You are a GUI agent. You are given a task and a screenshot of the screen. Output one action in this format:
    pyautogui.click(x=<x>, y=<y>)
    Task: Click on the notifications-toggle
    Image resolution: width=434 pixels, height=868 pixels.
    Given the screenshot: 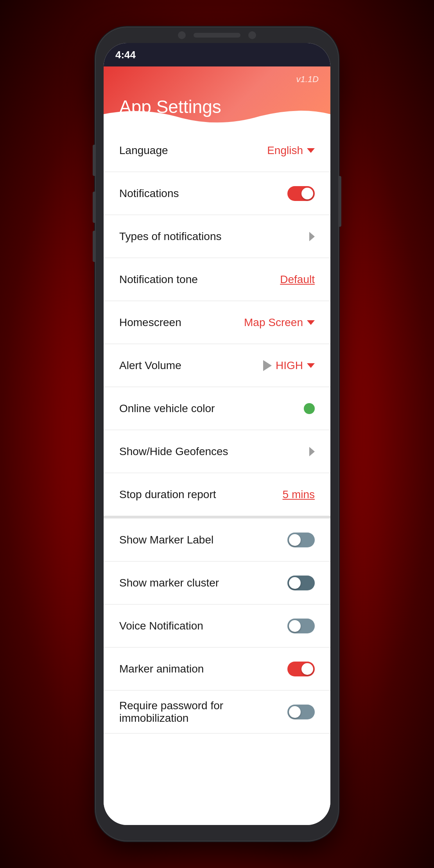 What is the action you would take?
    pyautogui.click(x=301, y=194)
    